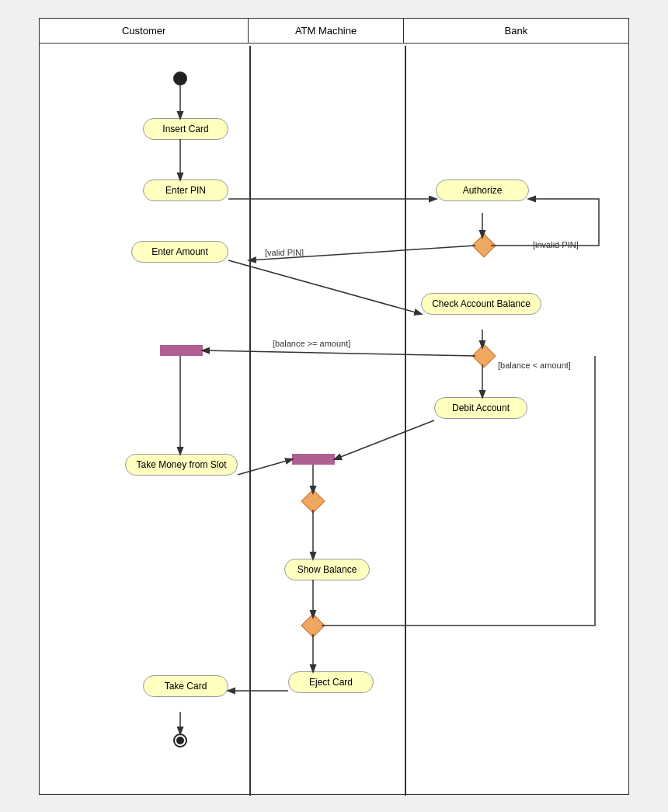 The image size is (668, 812). Describe the element at coordinates (534, 365) in the screenshot. I see `balance-lt-label: [balance < amount]` at that location.